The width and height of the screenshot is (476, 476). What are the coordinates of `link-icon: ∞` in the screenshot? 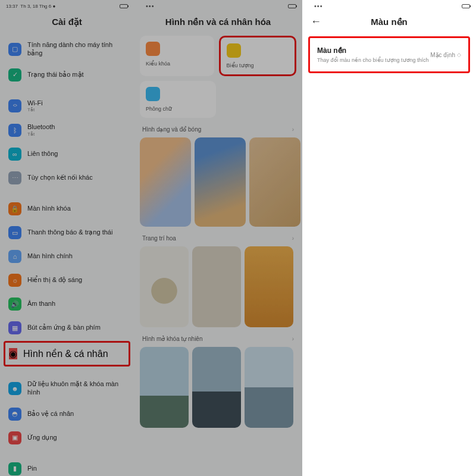 It's located at (15, 154).